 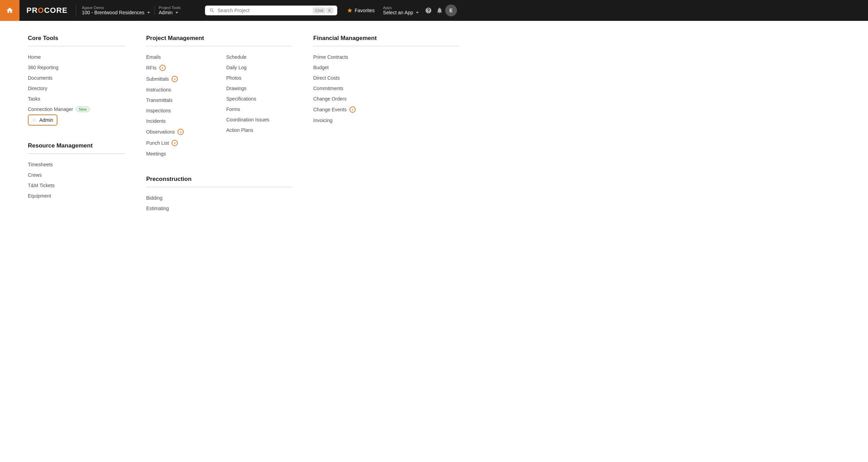 I want to click on menu-item-label: Action Plans, so click(x=240, y=130).